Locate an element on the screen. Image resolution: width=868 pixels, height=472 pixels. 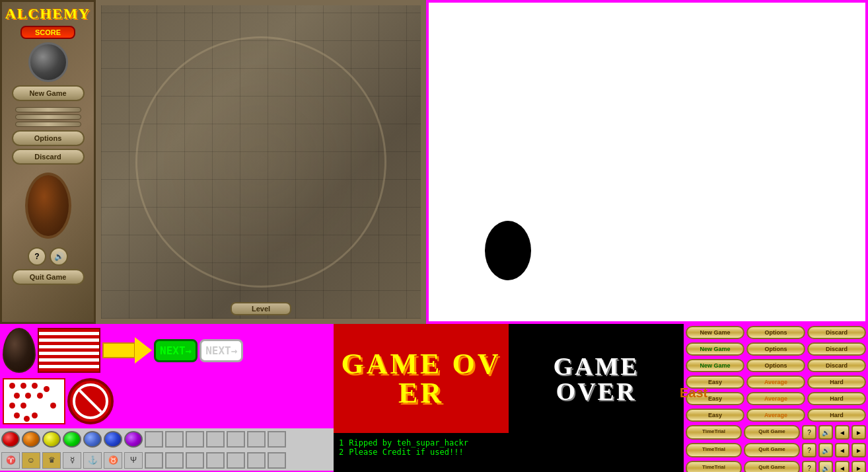
rpanel-quit-2: Quit Game is located at coordinates (772, 450).